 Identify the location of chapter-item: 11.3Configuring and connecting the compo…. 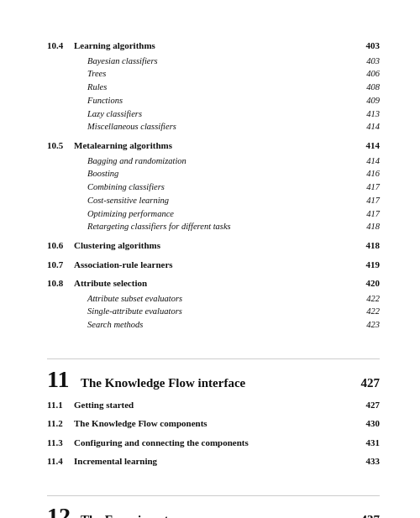
(213, 443).